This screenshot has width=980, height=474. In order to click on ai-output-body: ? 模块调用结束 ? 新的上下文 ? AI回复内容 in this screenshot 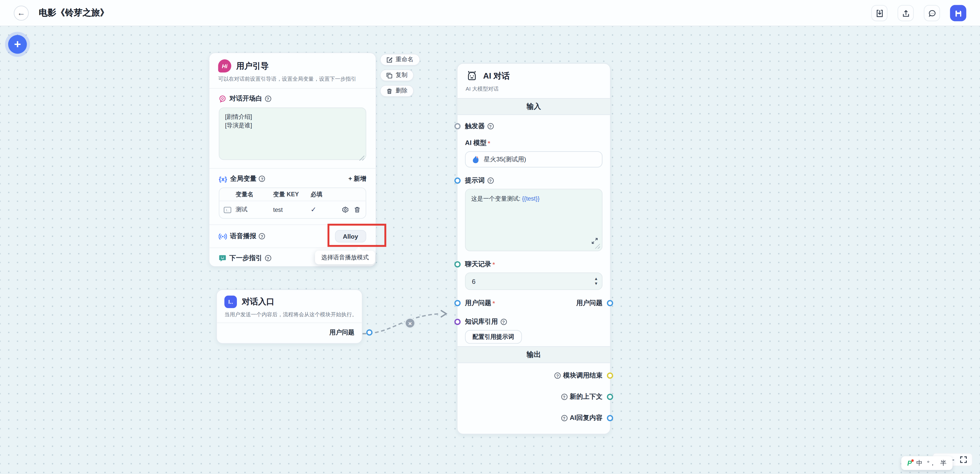, I will do `click(533, 394)`.